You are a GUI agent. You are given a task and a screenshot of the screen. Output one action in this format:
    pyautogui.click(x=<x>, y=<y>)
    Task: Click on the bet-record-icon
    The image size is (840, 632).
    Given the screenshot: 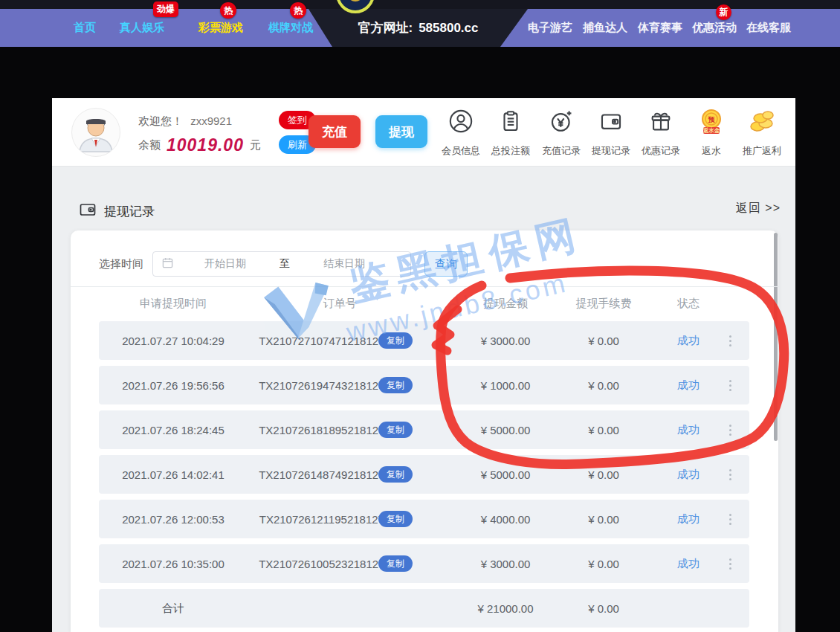 What is the action you would take?
    pyautogui.click(x=511, y=121)
    